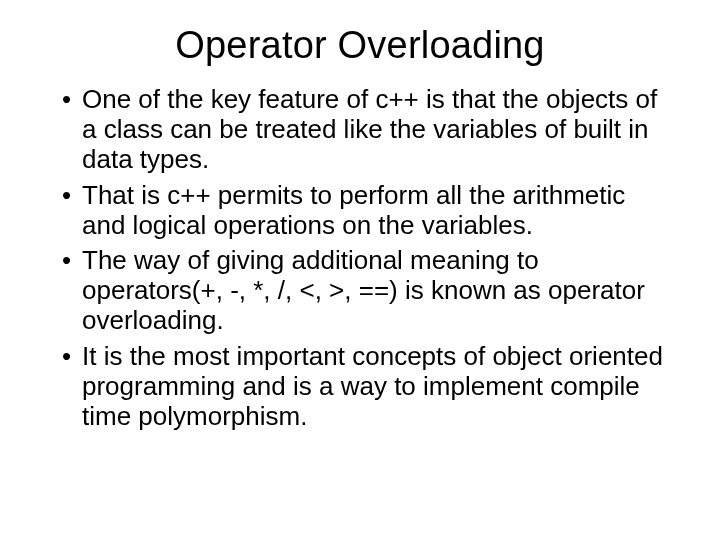 Image resolution: width=720 pixels, height=540 pixels. I want to click on slide-title: Operator Overloading, so click(360, 46).